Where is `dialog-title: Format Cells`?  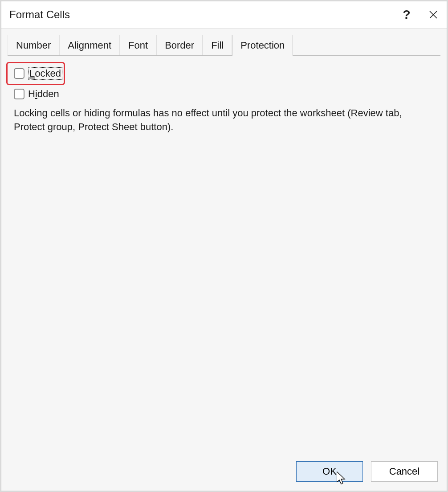 dialog-title: Format Cells is located at coordinates (40, 15).